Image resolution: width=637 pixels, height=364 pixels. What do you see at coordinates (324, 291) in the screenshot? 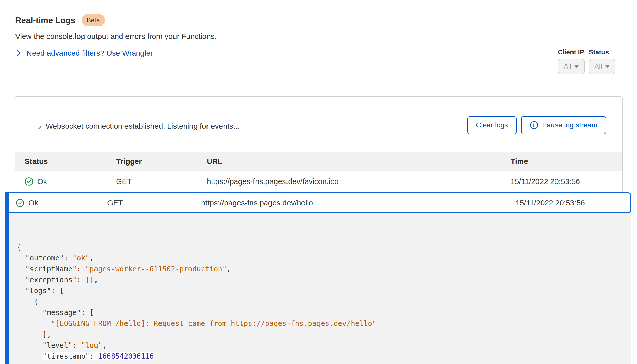
I see `json-line: "logs": [` at bounding box center [324, 291].